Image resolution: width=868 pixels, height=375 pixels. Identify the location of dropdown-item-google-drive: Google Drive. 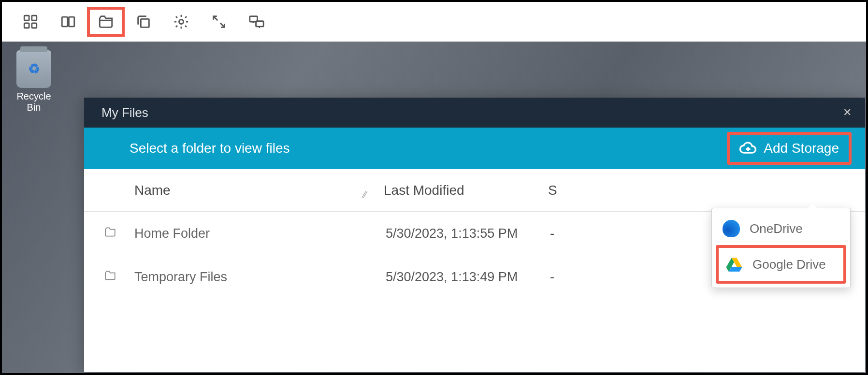
(781, 264).